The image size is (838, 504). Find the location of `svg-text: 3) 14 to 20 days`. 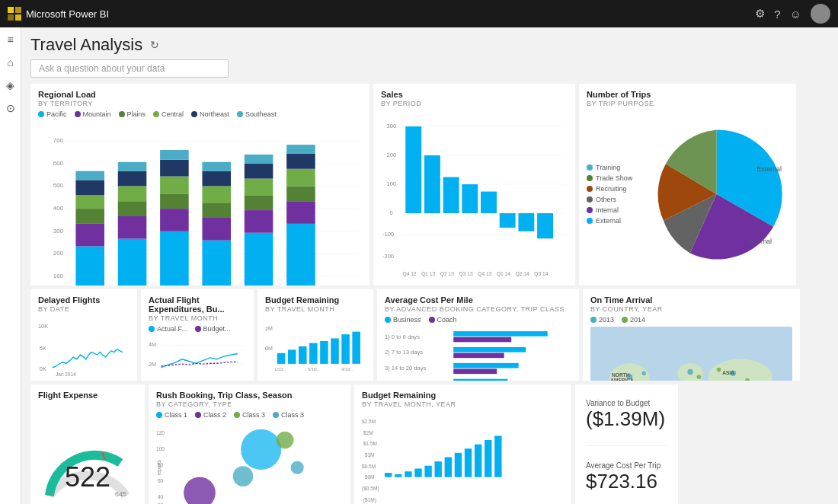

svg-text: 3) 14 to 20 days is located at coordinates (405, 368).